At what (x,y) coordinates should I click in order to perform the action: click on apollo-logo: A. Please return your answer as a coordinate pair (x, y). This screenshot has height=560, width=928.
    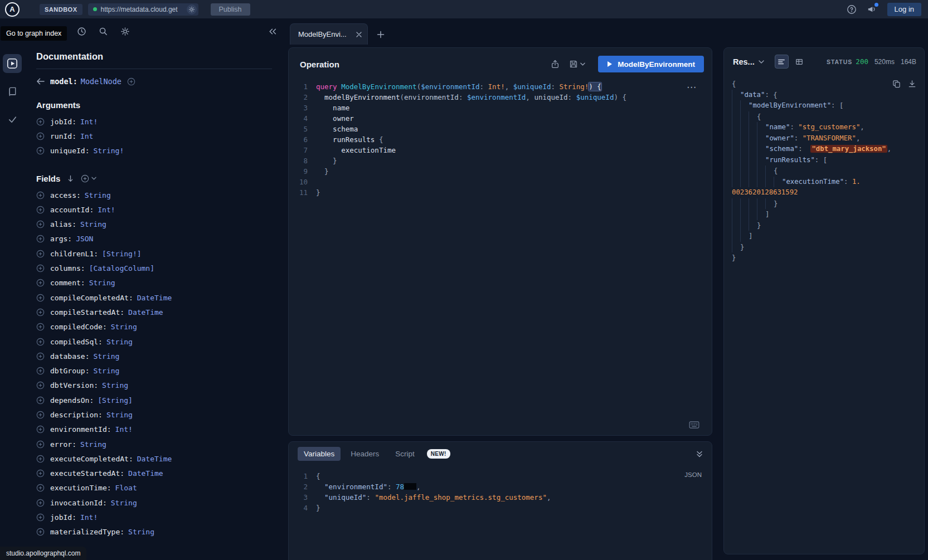
    Looking at the image, I should click on (12, 9).